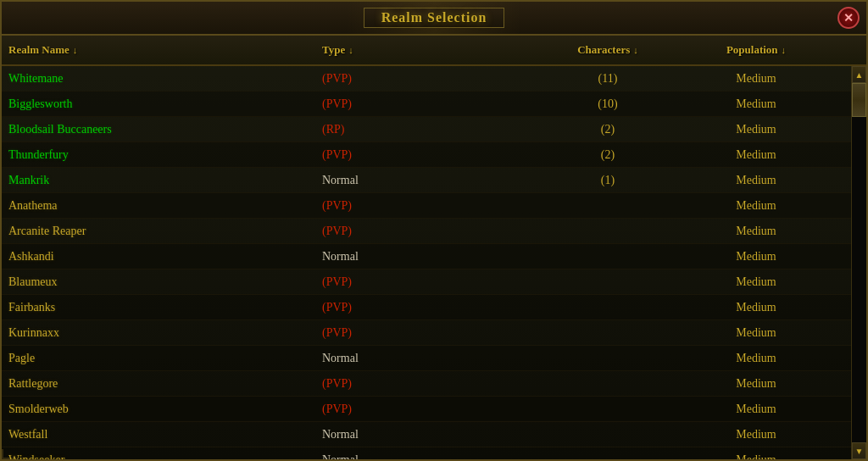  I want to click on table-row: Whitemane (PVP) (11) Medium, so click(434, 79).